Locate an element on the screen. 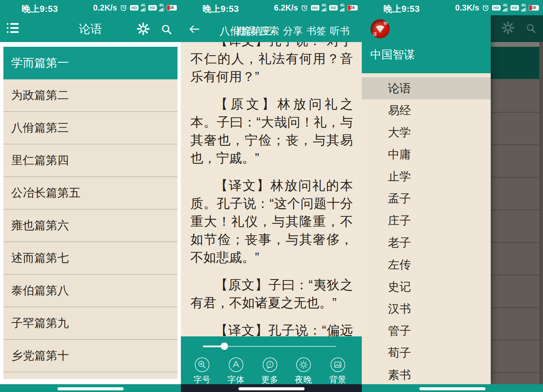 Image resolution: width=543 pixels, height=392 pixels. status-bar: 晚上9:53 0.3K/s HD 4G HD 4G 16 is located at coordinates (452, 7).